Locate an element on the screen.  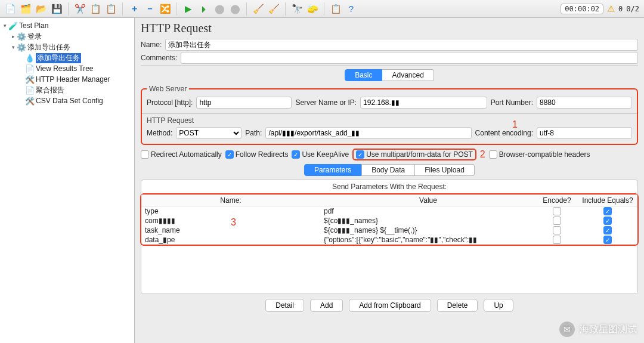
comments-input is located at coordinates (409, 58).